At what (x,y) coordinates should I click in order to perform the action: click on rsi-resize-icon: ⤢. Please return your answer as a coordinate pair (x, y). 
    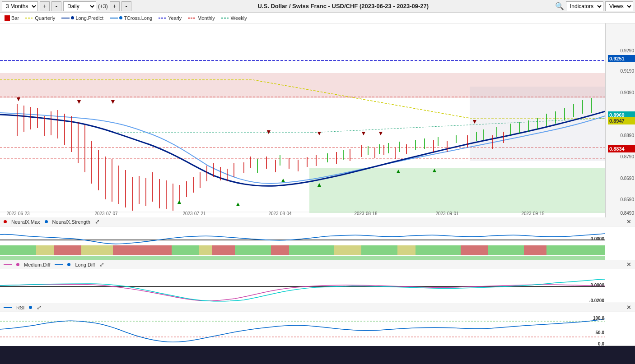
    Looking at the image, I should click on (39, 308).